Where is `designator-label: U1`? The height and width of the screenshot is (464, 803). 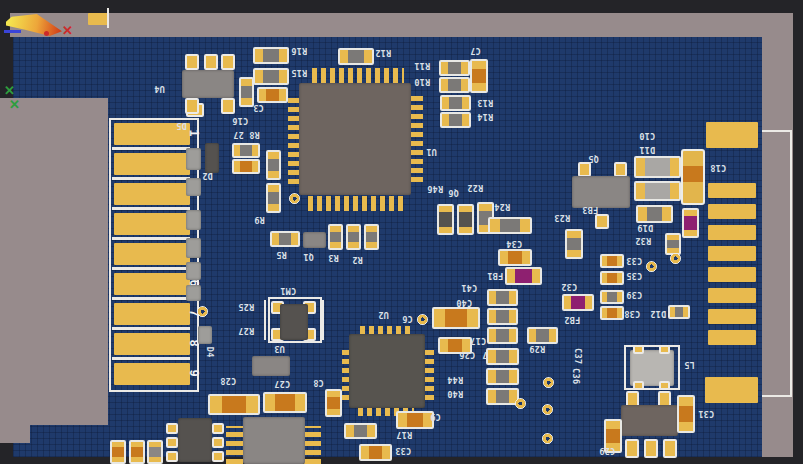 designator-label: U1 is located at coordinates (432, 152).